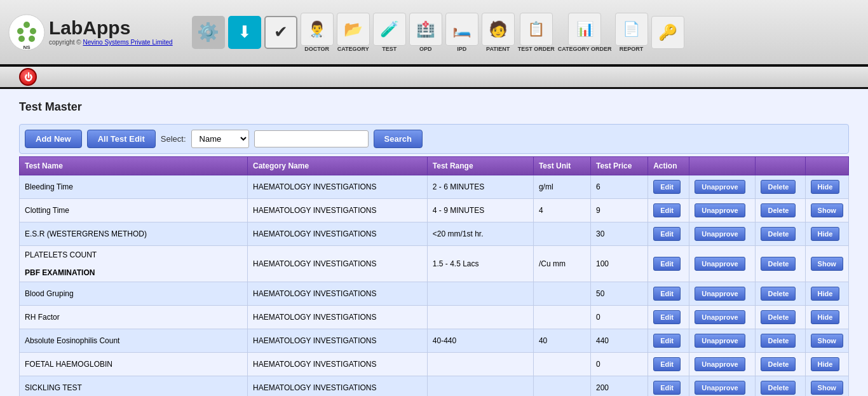  I want to click on table-row: SICKLING TEST HAEMATOLOGY INVESTIGATIONS…, so click(435, 386).